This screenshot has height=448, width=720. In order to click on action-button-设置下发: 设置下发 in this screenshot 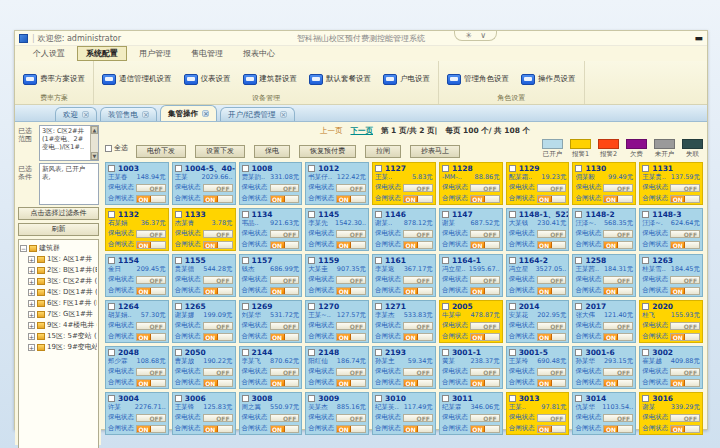, I will do `click(220, 152)`.